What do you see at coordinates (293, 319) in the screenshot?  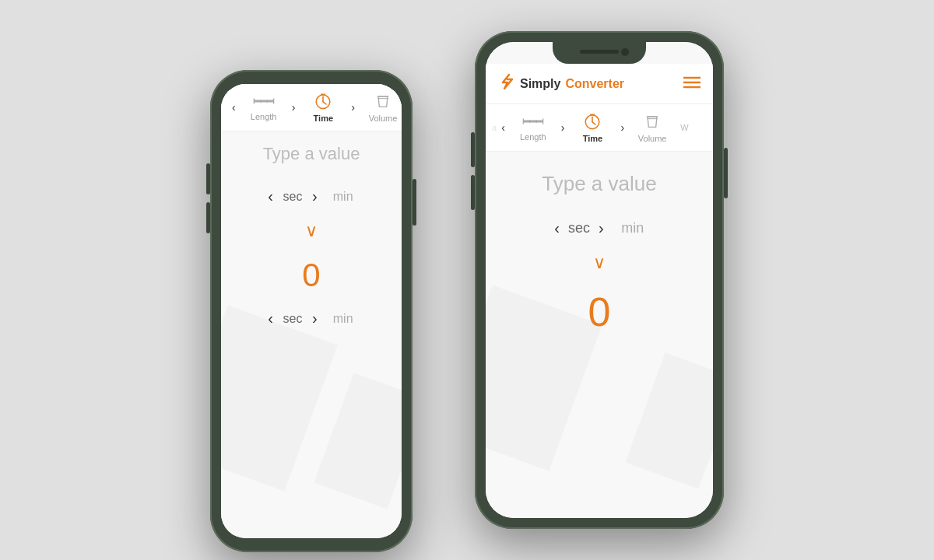 I see `left-to-unit: sec` at bounding box center [293, 319].